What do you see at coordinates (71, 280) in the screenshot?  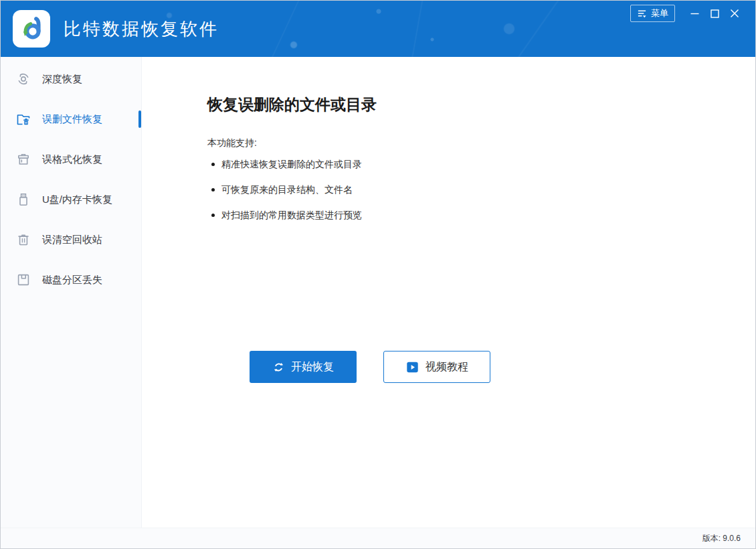 I see `sidebar-item-disk-partition-loss: 磁盘分区丢失` at bounding box center [71, 280].